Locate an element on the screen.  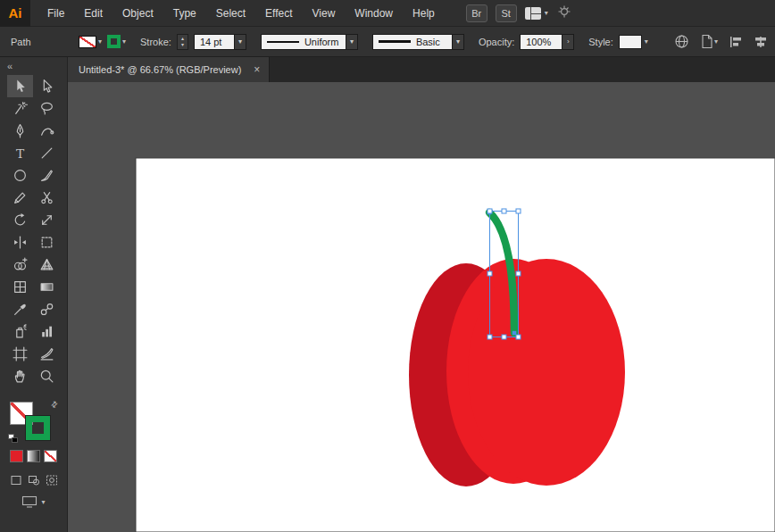
apple-body-right-shape is located at coordinates (546, 372).